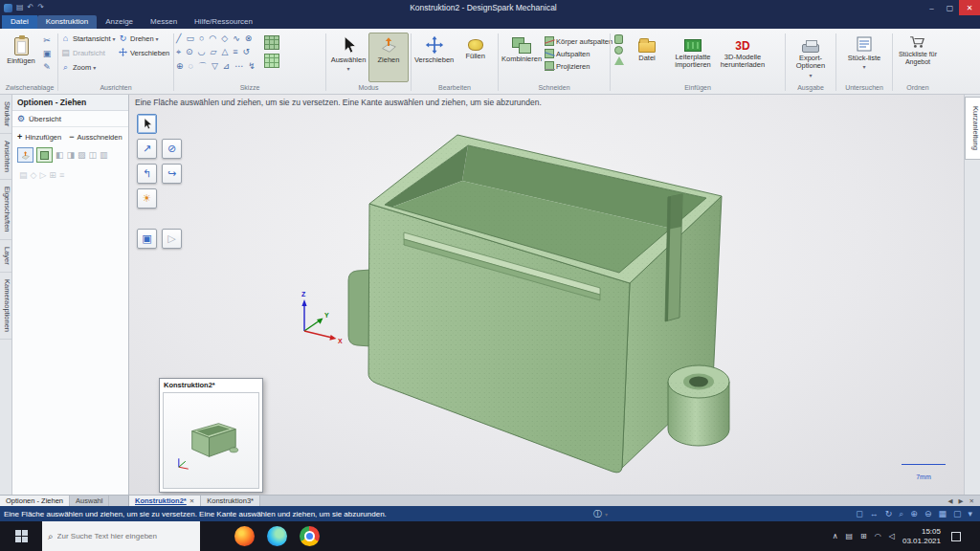  I want to click on undo-icon: ↶, so click(31, 8).